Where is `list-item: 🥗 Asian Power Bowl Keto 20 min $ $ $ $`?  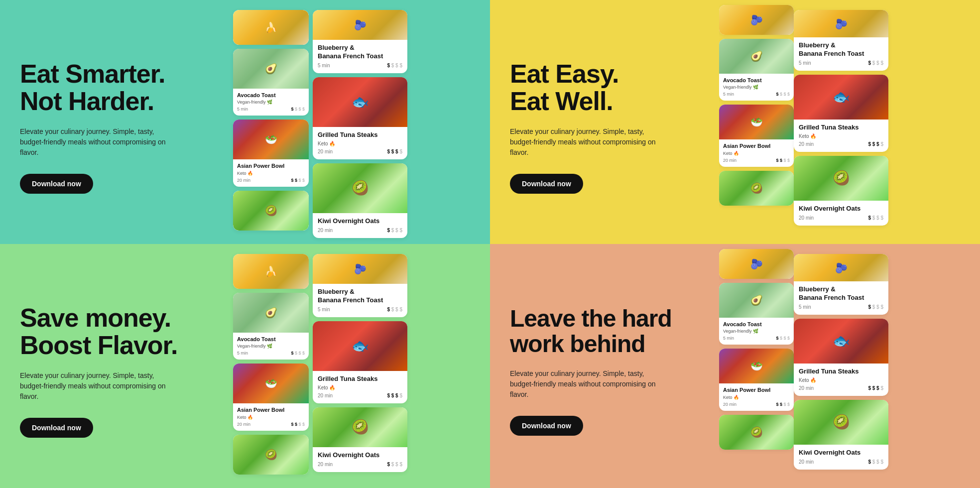
list-item: 🥗 Asian Power Bowl Keto 20 min $ $ $ $ is located at coordinates (271, 153).